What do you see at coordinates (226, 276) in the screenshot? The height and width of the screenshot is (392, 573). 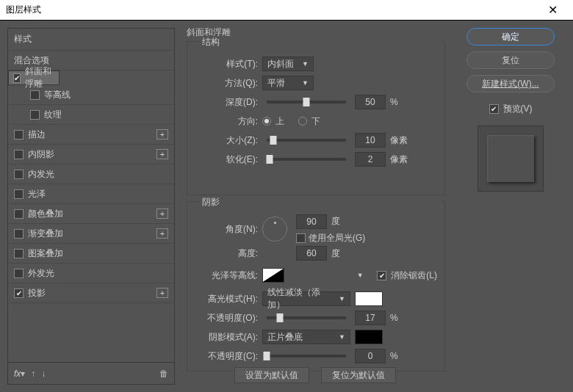 I see `gloss-contour-label: 光泽等高线:` at bounding box center [226, 276].